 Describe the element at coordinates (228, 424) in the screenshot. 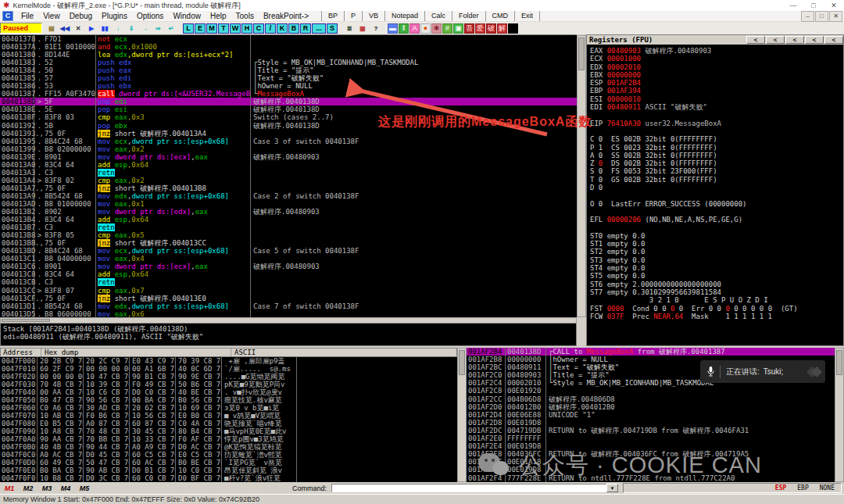

I see `hex-row: 0047F080E0 B5 CB 76A0 87 CB 7660 87 CB 7…` at that location.